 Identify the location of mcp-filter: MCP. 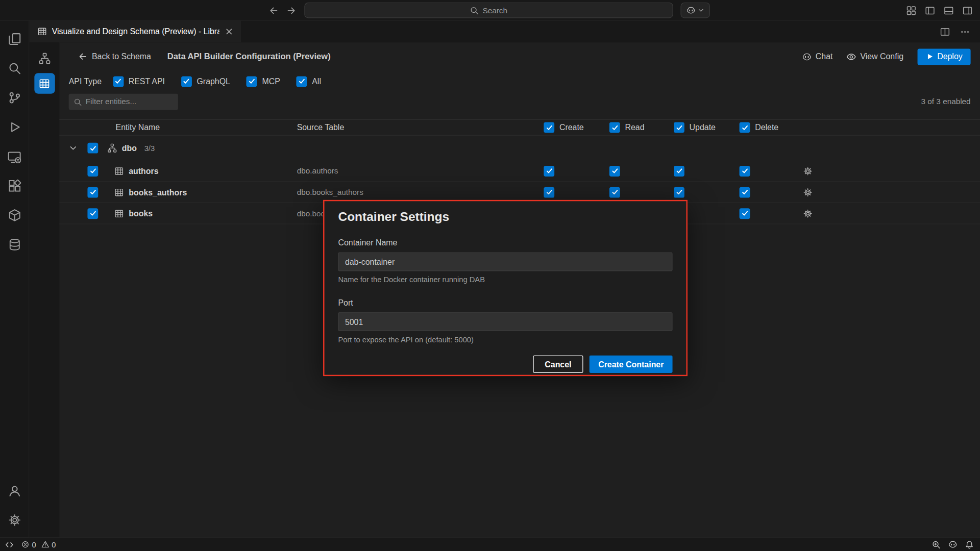
(263, 82).